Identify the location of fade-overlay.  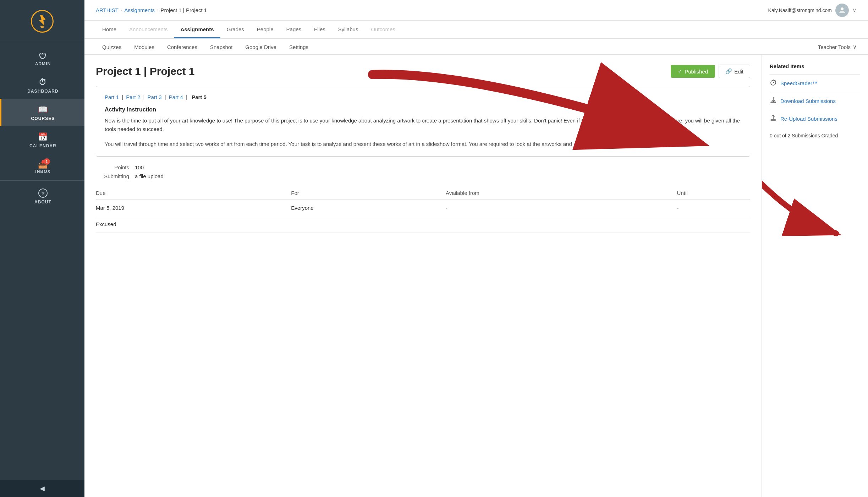
(423, 149).